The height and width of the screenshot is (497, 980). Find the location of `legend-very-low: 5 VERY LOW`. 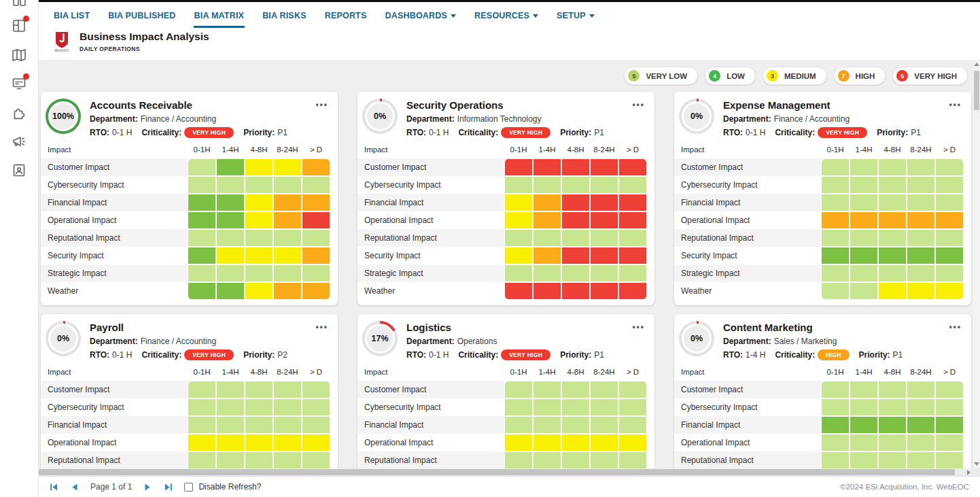

legend-very-low: 5 VERY LOW is located at coordinates (661, 76).